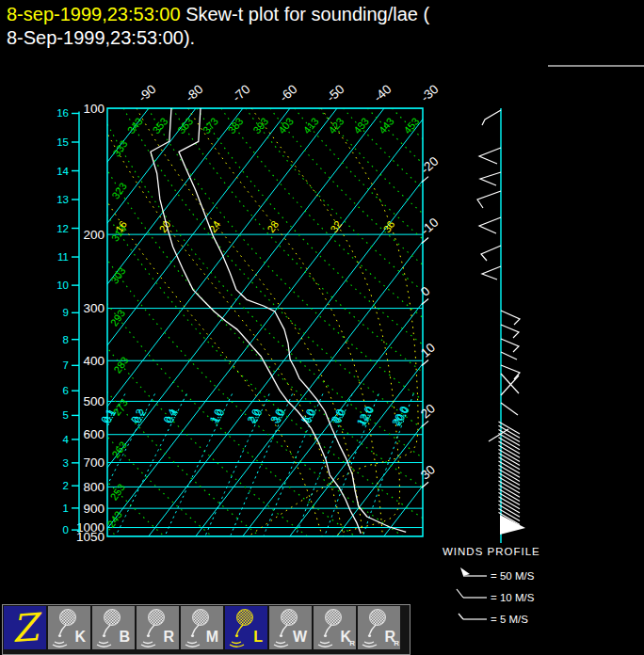 Image resolution: width=644 pixels, height=655 pixels. Describe the element at coordinates (66, 439) in the screenshot. I see `height-label: 4` at that location.